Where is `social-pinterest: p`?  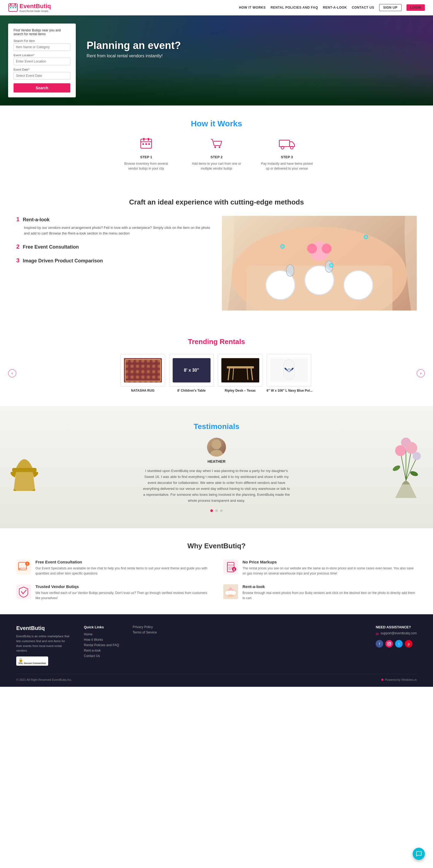
social-pinterest: p is located at coordinates (409, 644).